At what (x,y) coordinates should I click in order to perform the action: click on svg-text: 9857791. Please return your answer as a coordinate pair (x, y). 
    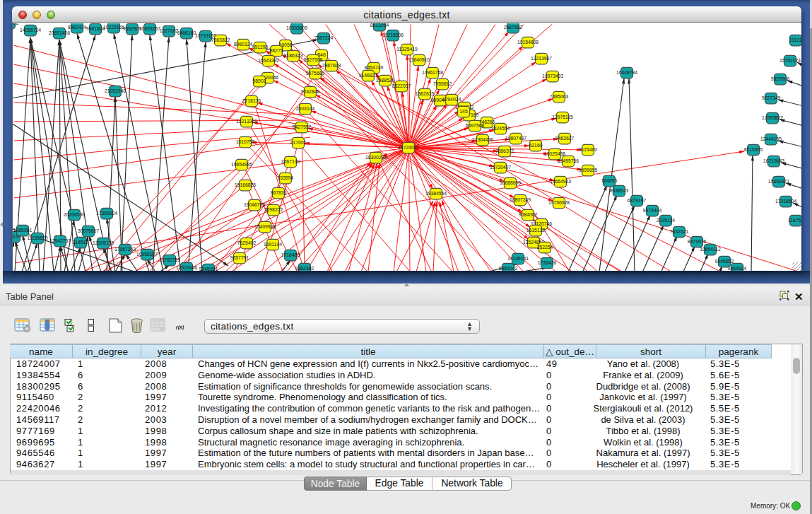
    Looking at the image, I should click on (239, 257).